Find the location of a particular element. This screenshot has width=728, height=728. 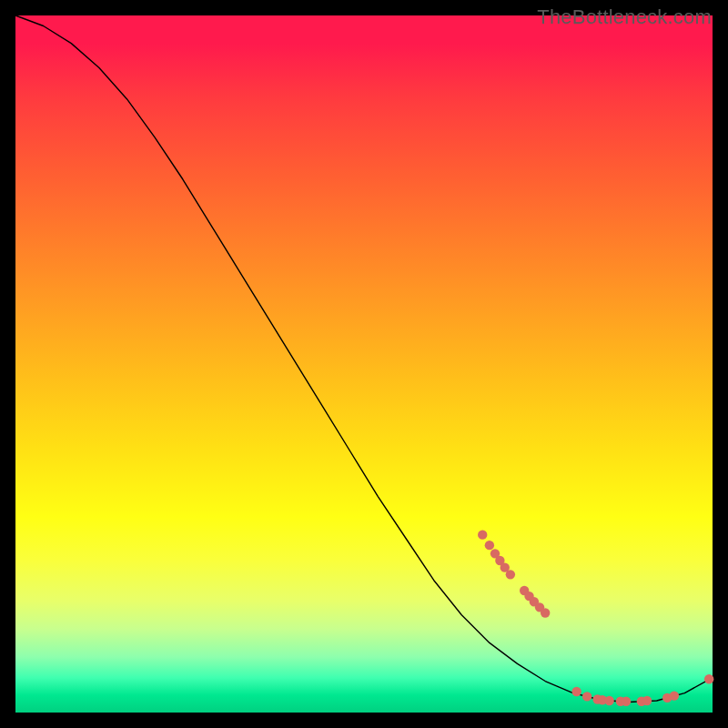

valley-dot-cluster is located at coordinates (625, 697).